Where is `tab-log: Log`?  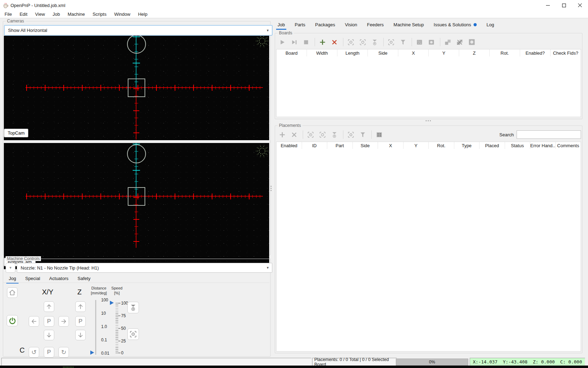 tab-log: Log is located at coordinates (490, 25).